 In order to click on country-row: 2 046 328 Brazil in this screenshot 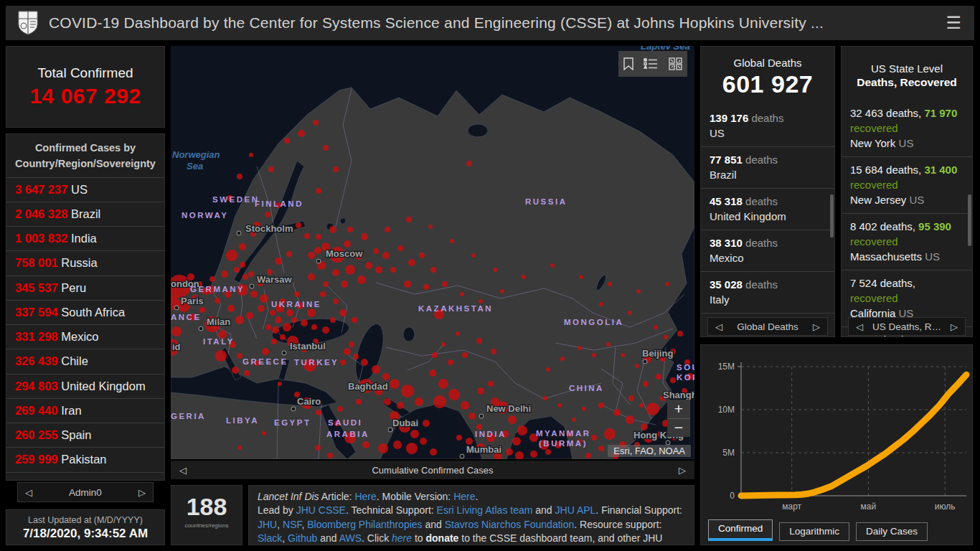, I will do `click(85, 215)`.